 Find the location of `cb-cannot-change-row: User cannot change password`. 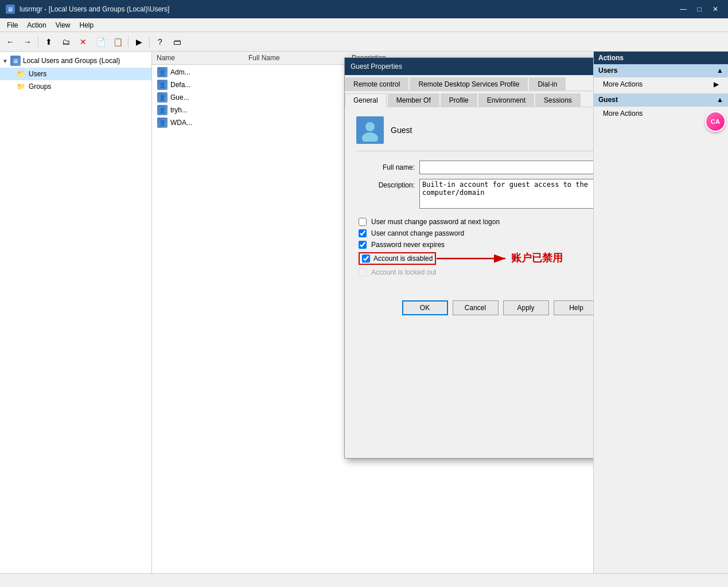

cb-cannot-change-row: User cannot change password is located at coordinates (475, 233).